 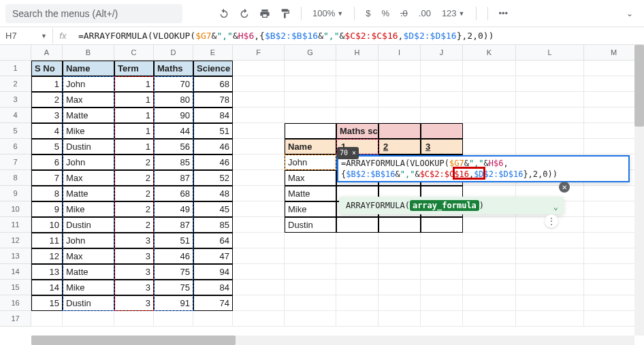 What do you see at coordinates (174, 131) in the screenshot?
I see `cell: 44` at bounding box center [174, 131].